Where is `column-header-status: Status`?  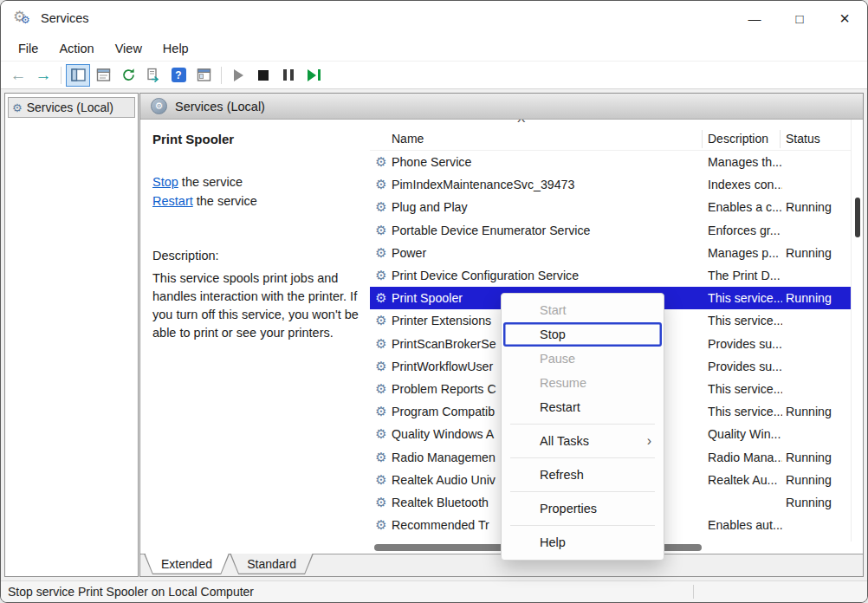
column-header-status: Status is located at coordinates (803, 139).